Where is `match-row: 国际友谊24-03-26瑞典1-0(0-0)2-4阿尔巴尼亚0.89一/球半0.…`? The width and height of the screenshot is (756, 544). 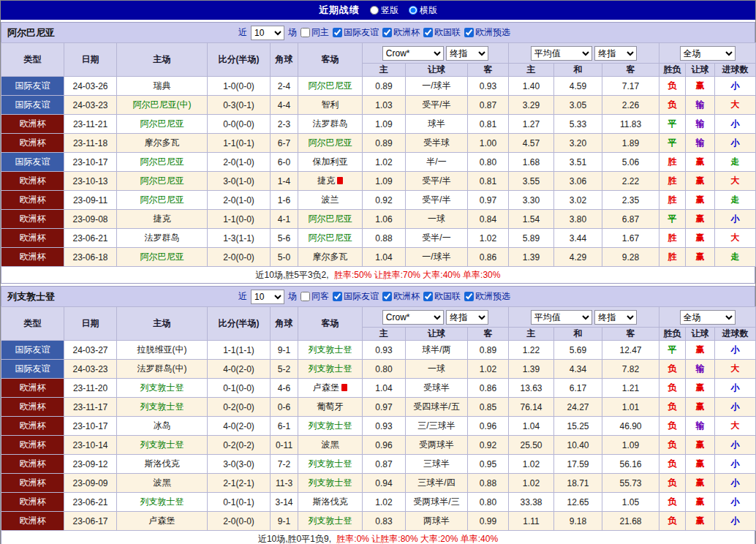 match-row: 国际友谊24-03-26瑞典1-0(0-0)2-4阿尔巴尼亚0.89一/球半0.… is located at coordinates (379, 86).